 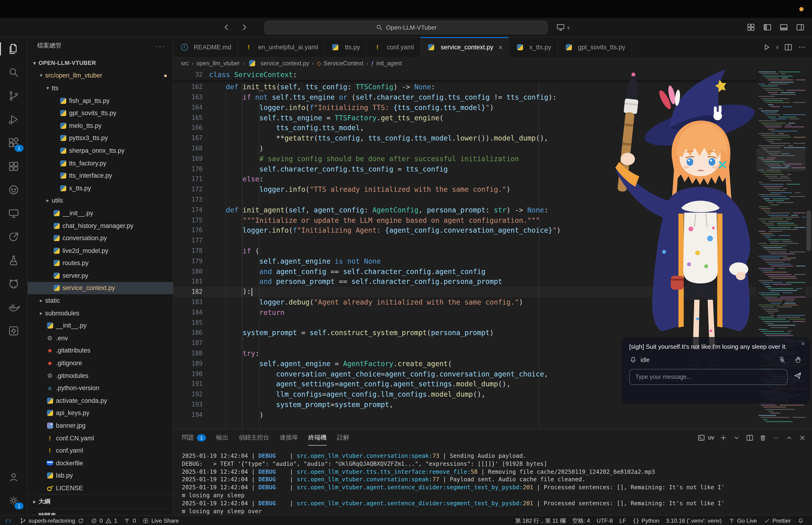 What do you see at coordinates (281, 47) in the screenshot?
I see `tab-en_unhelpful_ai.yaml: !en_unhelpful_ai.yaml` at bounding box center [281, 47].